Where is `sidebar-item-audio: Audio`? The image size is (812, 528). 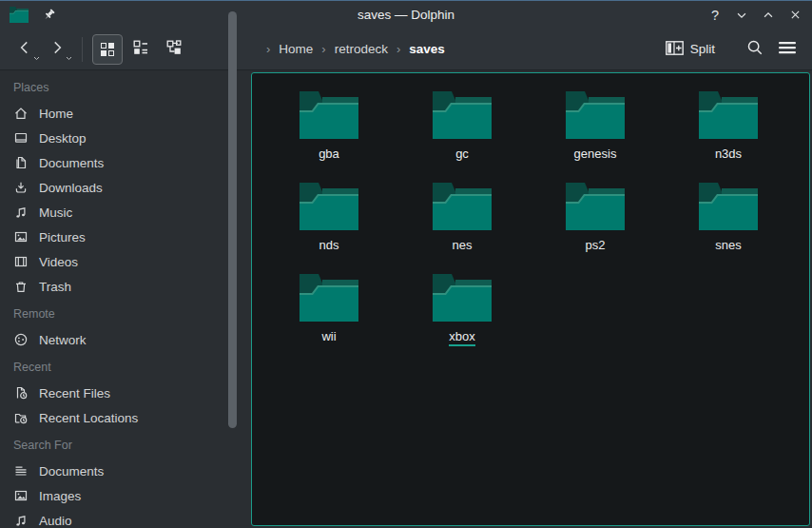 sidebar-item-audio: Audio is located at coordinates (131, 518).